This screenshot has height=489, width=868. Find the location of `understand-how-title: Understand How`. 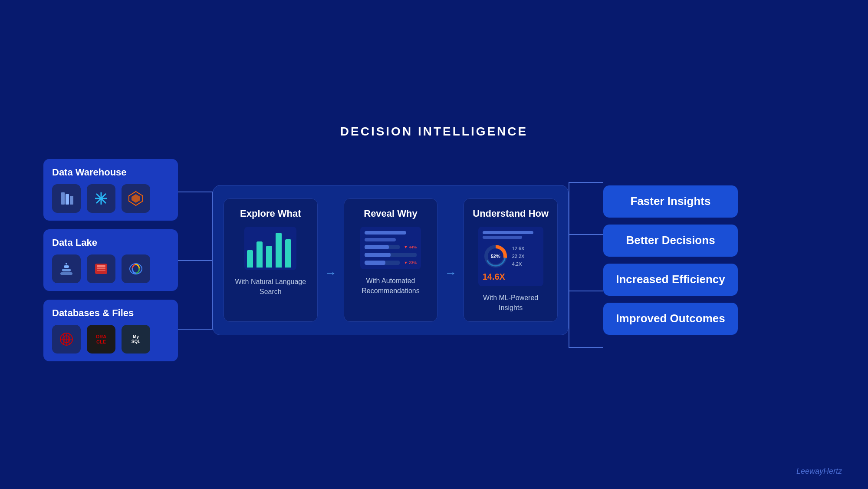

understand-how-title: Understand How is located at coordinates (510, 214).